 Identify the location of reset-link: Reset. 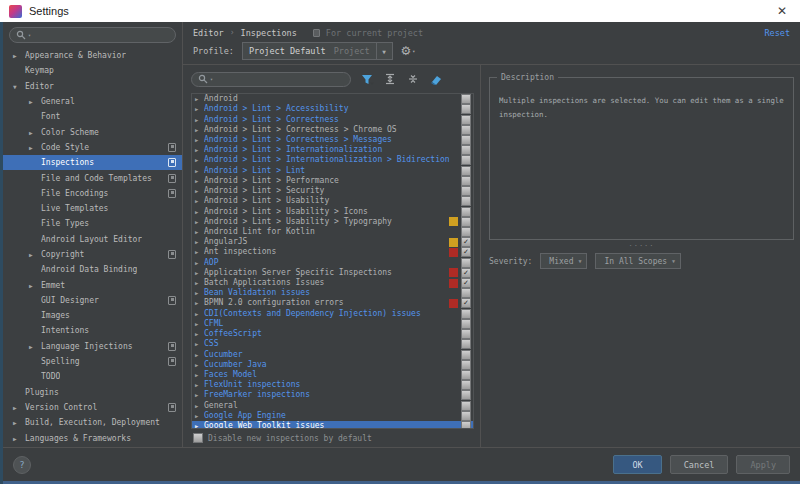
(777, 33).